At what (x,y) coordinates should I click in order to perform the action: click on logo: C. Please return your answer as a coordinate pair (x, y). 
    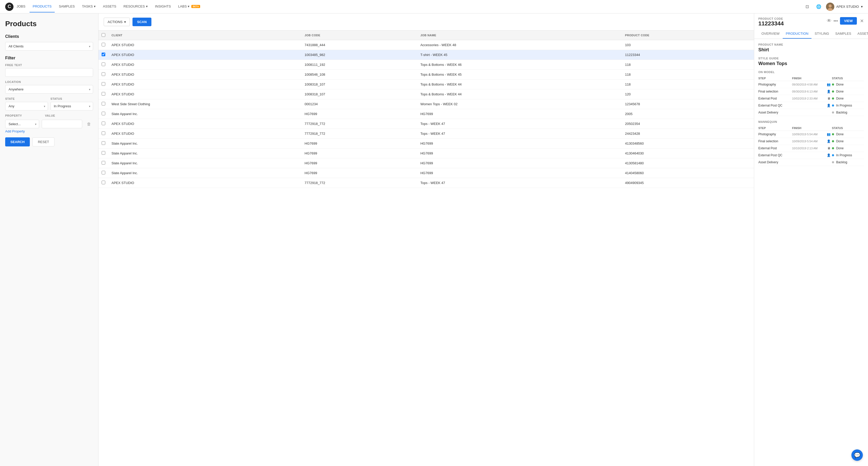
    Looking at the image, I should click on (9, 7).